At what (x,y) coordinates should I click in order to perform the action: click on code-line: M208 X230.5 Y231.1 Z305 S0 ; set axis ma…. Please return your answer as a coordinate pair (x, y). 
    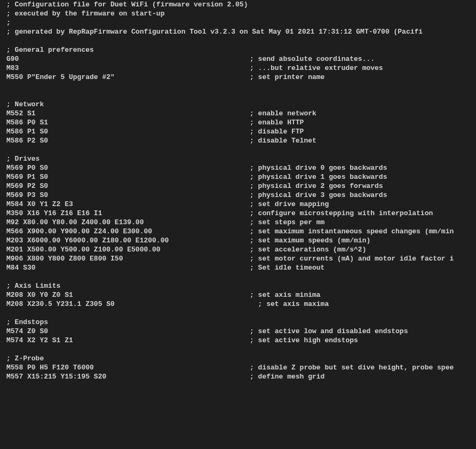
    Looking at the image, I should click on (238, 304).